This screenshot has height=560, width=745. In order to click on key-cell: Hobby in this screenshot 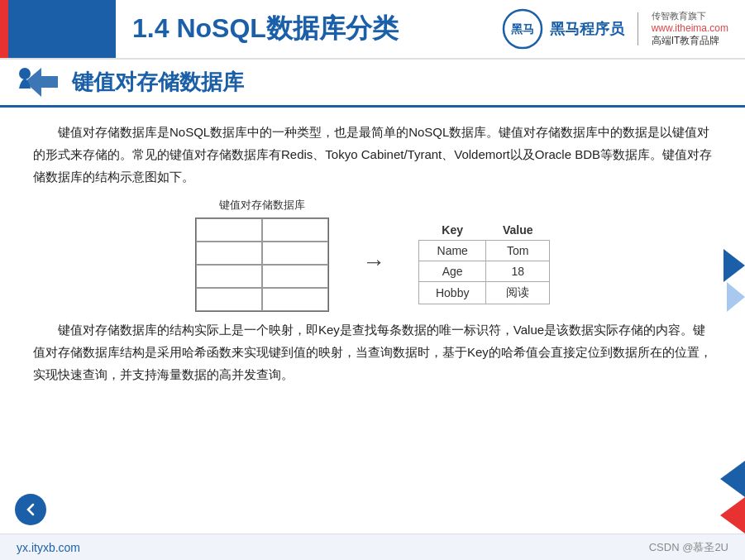, I will do `click(451, 293)`.